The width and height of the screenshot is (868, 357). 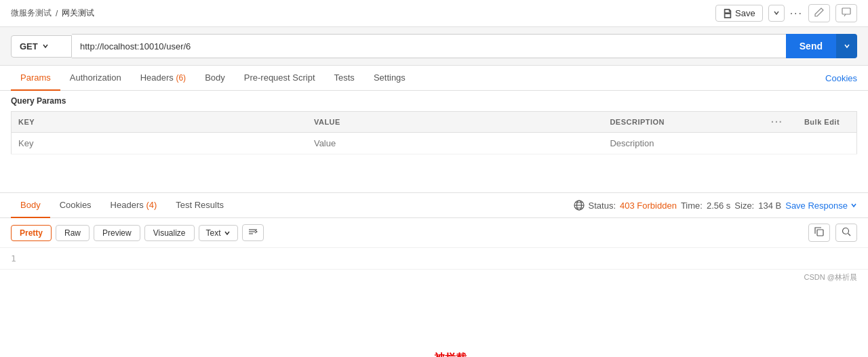 I want to click on comment-button, so click(x=846, y=14).